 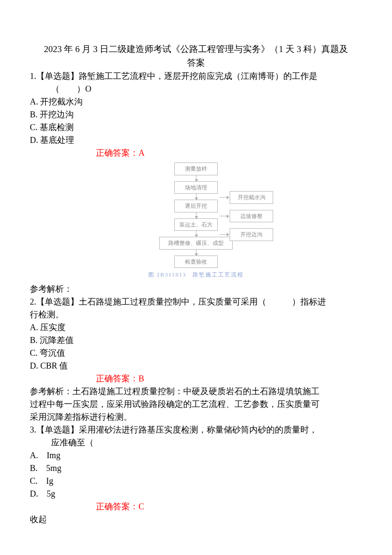 I want to click on title-line-1: 2023 年 6 月 3 日二级建造师考试《公路工程管理与实务》（1 天 3 科…, so click(x=196, y=49).